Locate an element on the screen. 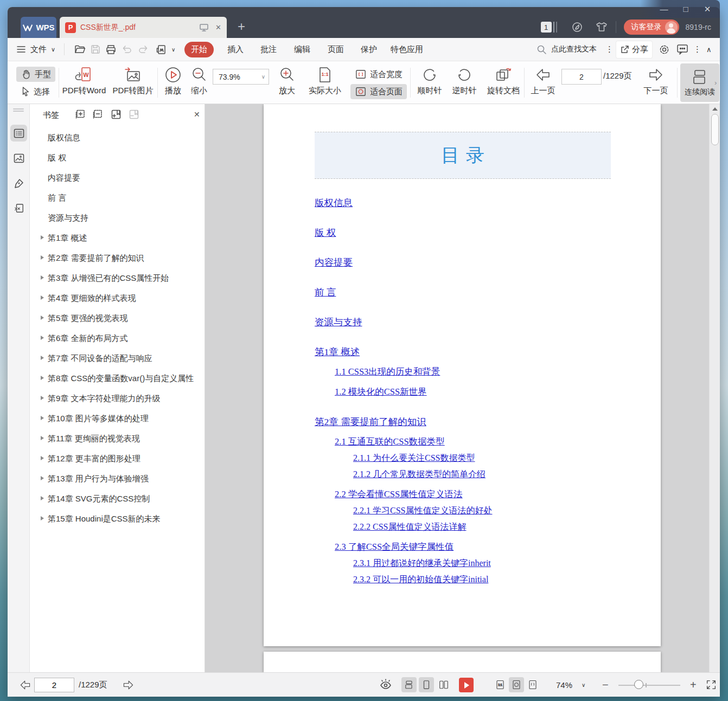 The height and width of the screenshot is (701, 728). toc-link: 2.1 互通互联的CSS数据类型 is located at coordinates (389, 441).